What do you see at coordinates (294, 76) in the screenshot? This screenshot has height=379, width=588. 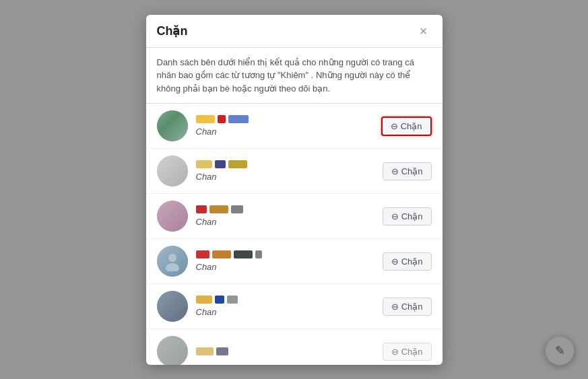 I see `modal-description: Danh sách bên dưới hiển thị kết quả cho …` at bounding box center [294, 76].